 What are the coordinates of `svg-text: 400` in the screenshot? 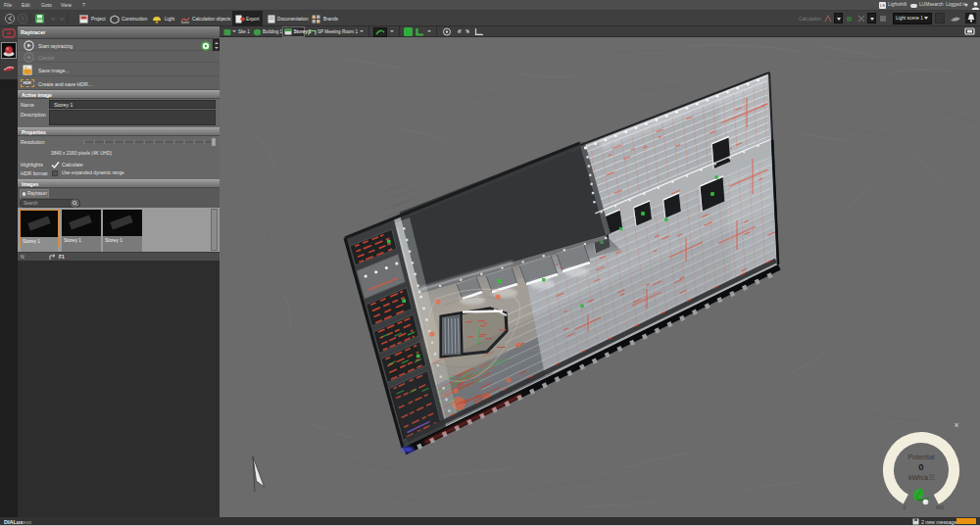 It's located at (941, 507).